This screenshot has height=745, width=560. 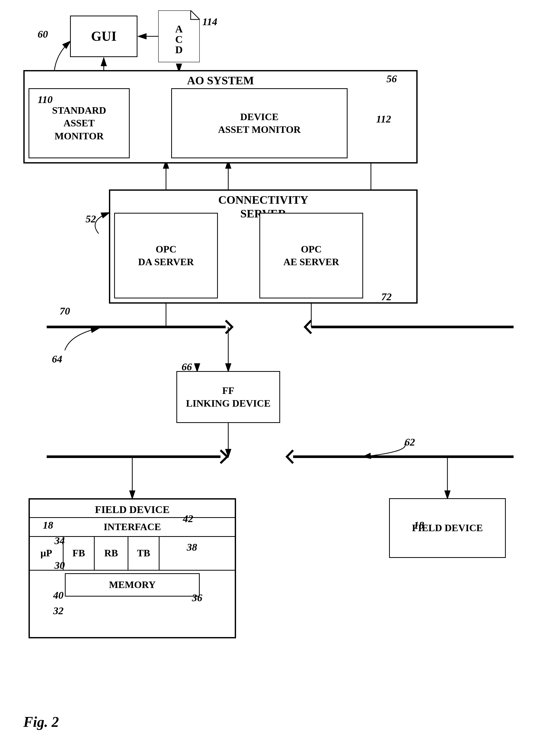 What do you see at coordinates (132, 509) in the screenshot?
I see `field-device-left-label: FIELD DEVICE` at bounding box center [132, 509].